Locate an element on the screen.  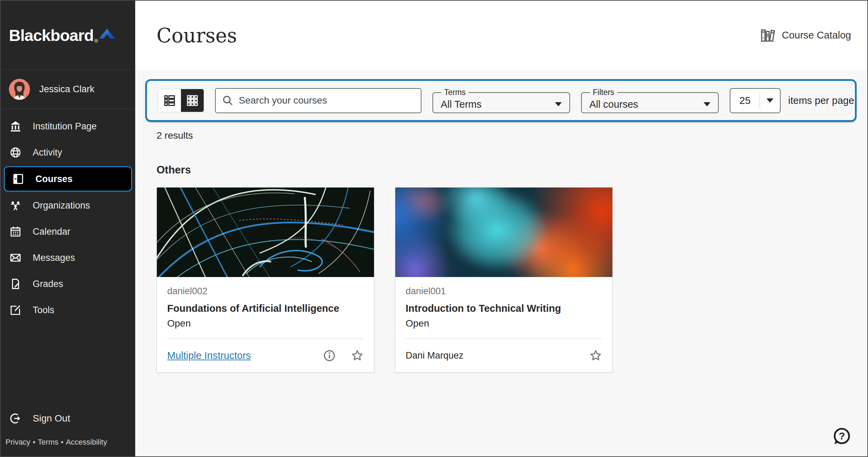
course-info-button is located at coordinates (330, 356).